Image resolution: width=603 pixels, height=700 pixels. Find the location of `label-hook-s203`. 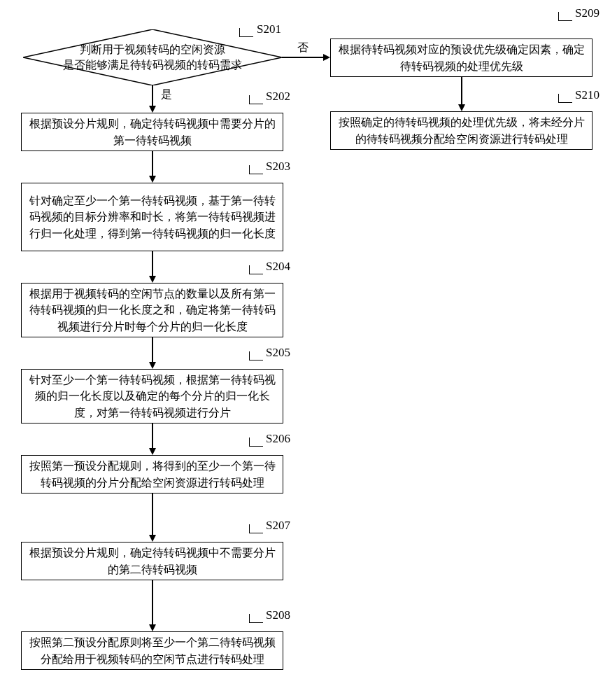

label-hook-s203 is located at coordinates (256, 169).